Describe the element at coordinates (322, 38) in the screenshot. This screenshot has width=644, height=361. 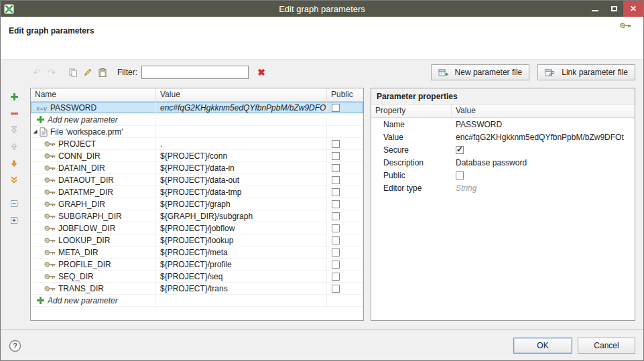
I see `dialog-header: Edit graph parameters` at that location.